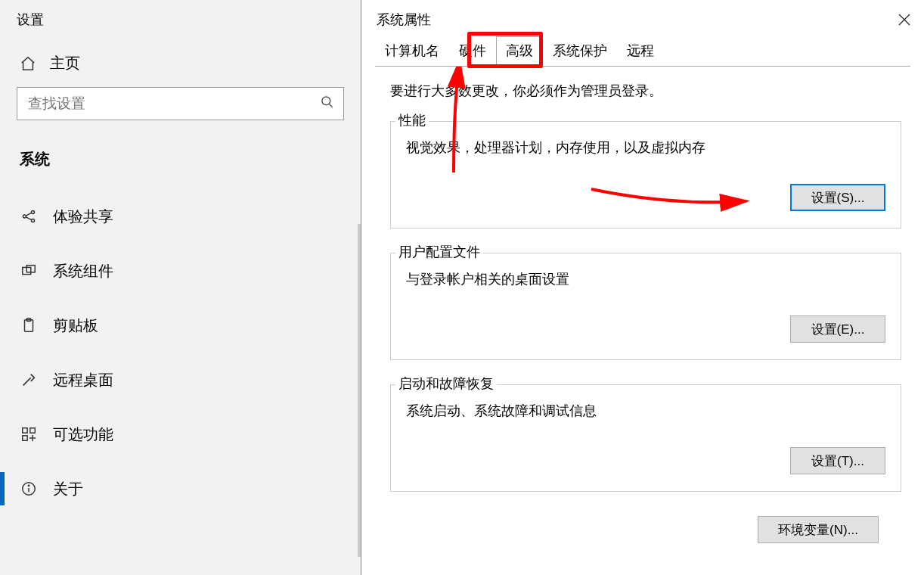 Image resolution: width=924 pixels, height=575 pixels. I want to click on grid-plus-icon, so click(29, 434).